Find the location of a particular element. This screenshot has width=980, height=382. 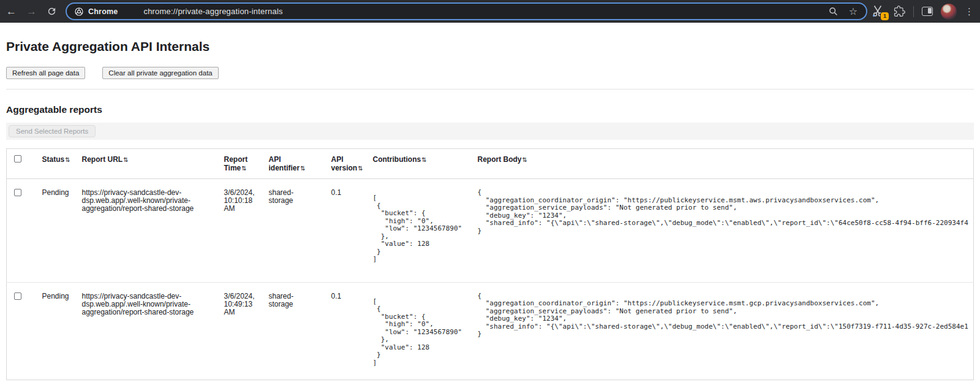

menu-icon: ⋮ is located at coordinates (969, 11).